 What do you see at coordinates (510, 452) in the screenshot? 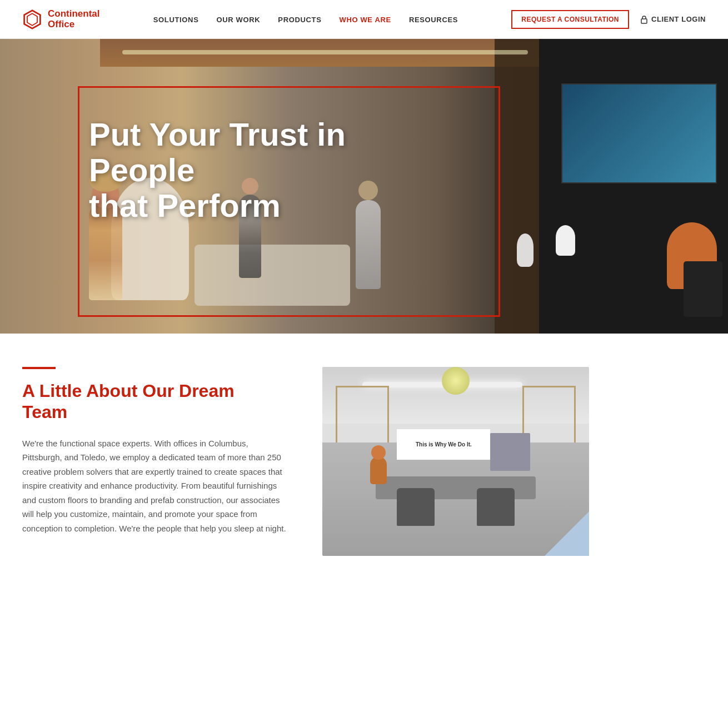
I see `monitor-bg` at bounding box center [510, 452].